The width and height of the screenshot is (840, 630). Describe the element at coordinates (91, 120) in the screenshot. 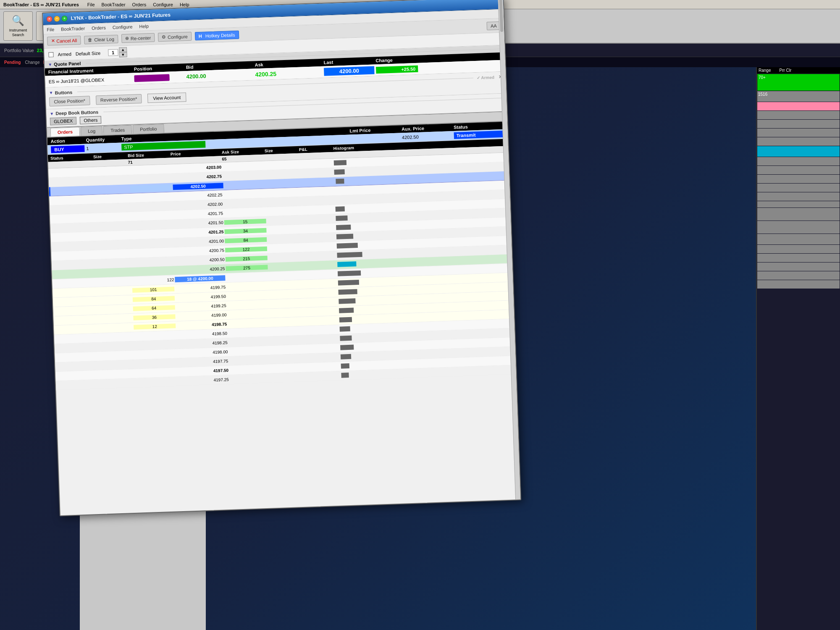

I see `others-button: Others` at that location.